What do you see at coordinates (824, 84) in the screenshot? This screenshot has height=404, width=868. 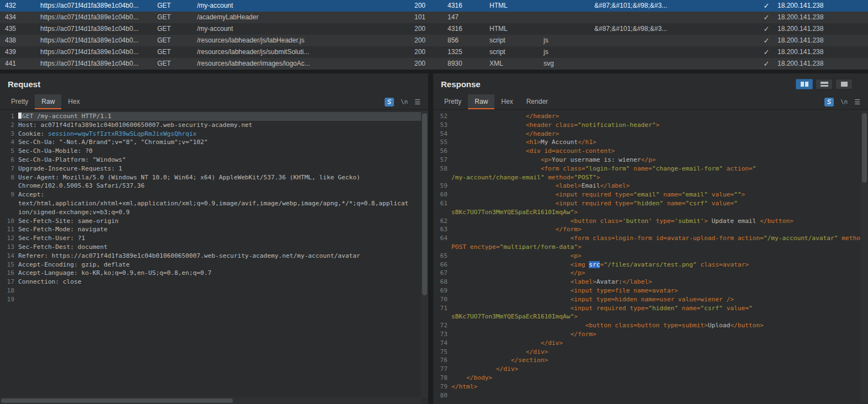 I see `layout-buttons` at bounding box center [824, 84].